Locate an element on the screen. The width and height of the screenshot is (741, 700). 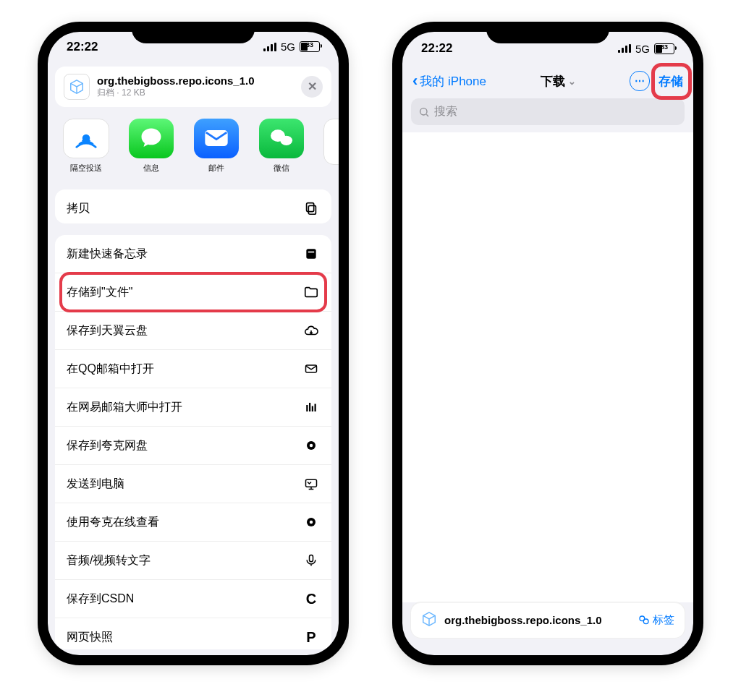
search-placeholder: 搜索 is located at coordinates (446, 111).